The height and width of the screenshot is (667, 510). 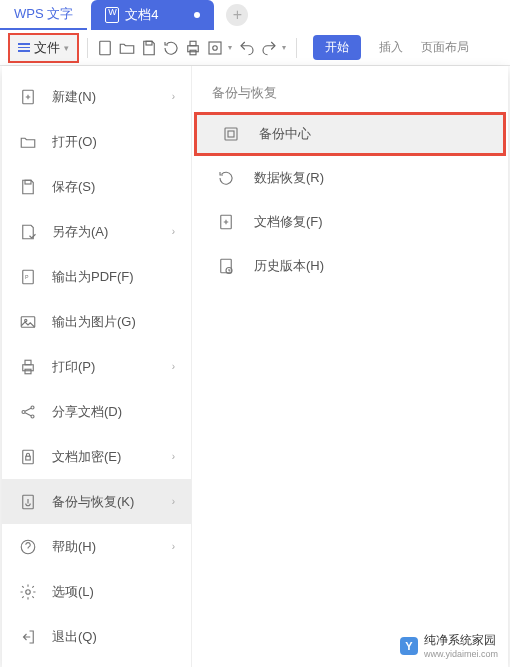 I want to click on print-preview-icon, so click(x=215, y=48).